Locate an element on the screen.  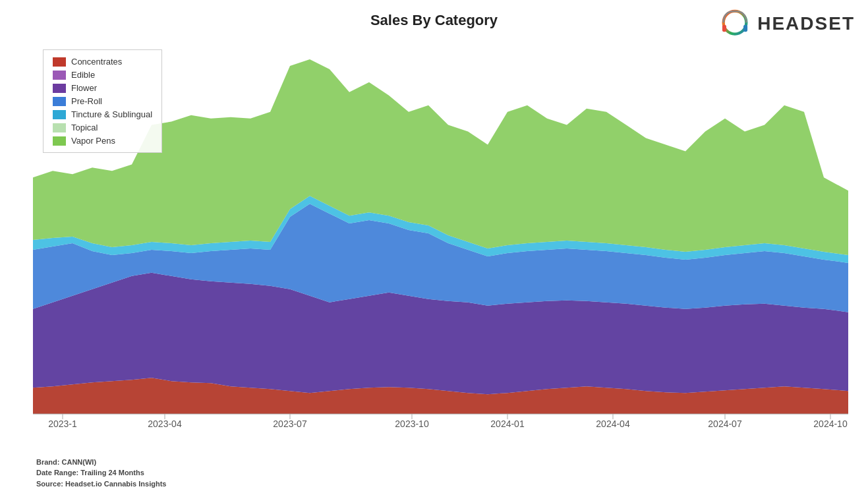
legend-item-preroll: Pre-Roll is located at coordinates (103, 102).